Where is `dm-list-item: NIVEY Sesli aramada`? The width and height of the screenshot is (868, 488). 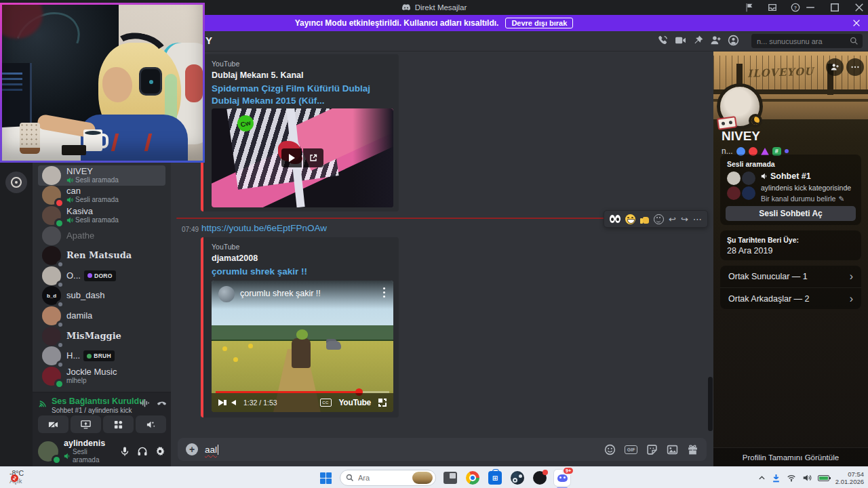
dm-list-item: NIVEY Sesli aramada is located at coordinates (102, 176).